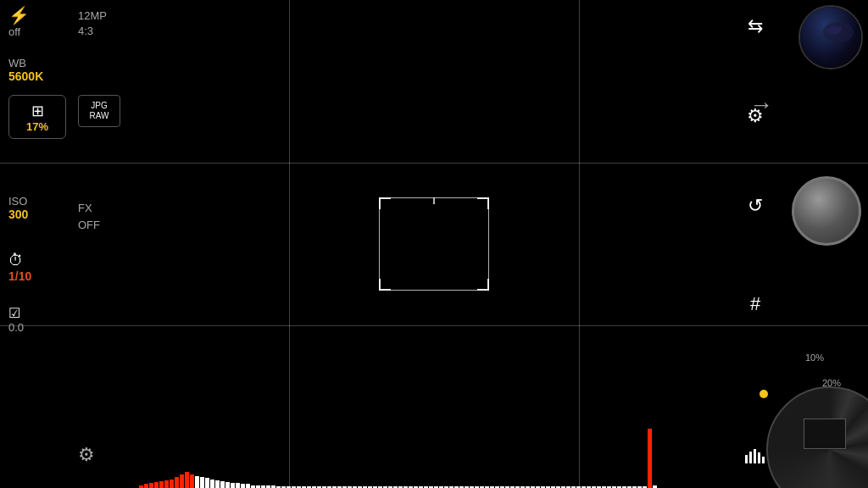 Image resolution: width=868 pixels, height=488 pixels. What do you see at coordinates (755, 458) in the screenshot?
I see `histogram-toggle-button` at bounding box center [755, 458].